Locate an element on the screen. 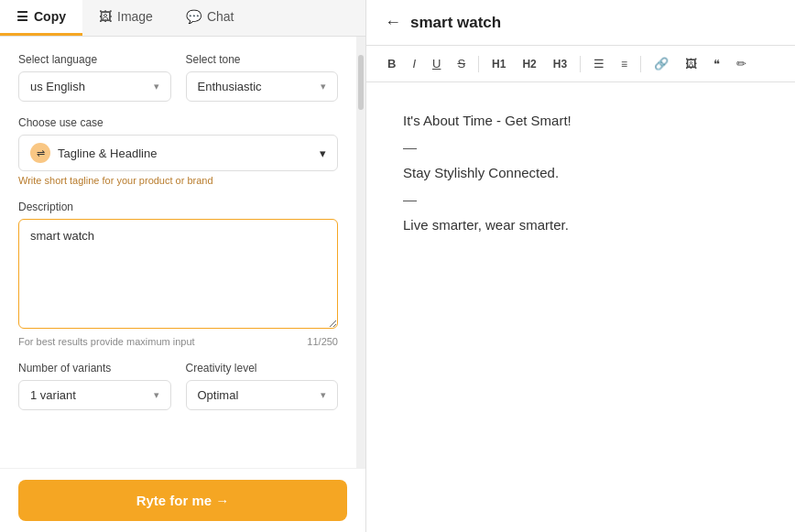 This screenshot has width=795, height=532. use-case-hint: Write short tagline for your product or … is located at coordinates (178, 180).